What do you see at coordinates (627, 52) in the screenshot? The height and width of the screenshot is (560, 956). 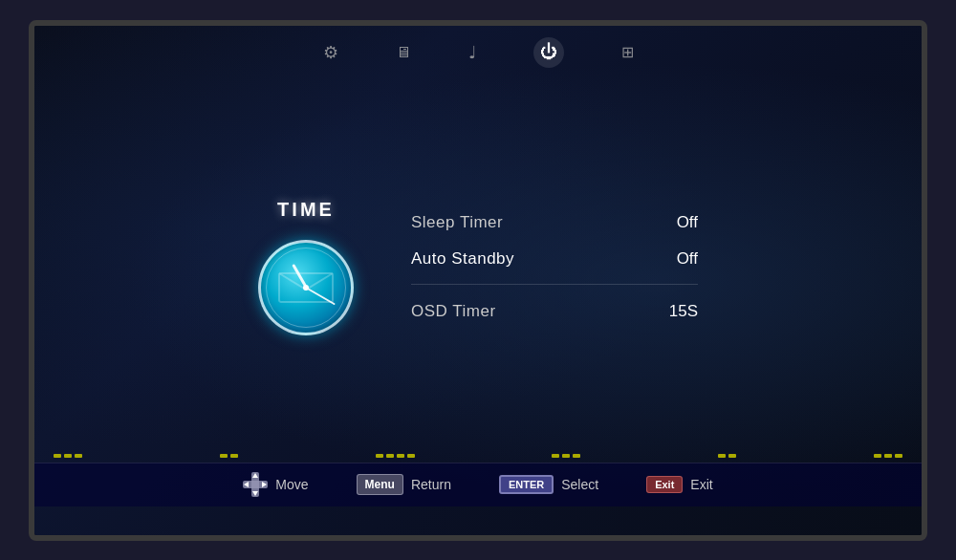 I see `apps-icon: ⊞` at bounding box center [627, 52].